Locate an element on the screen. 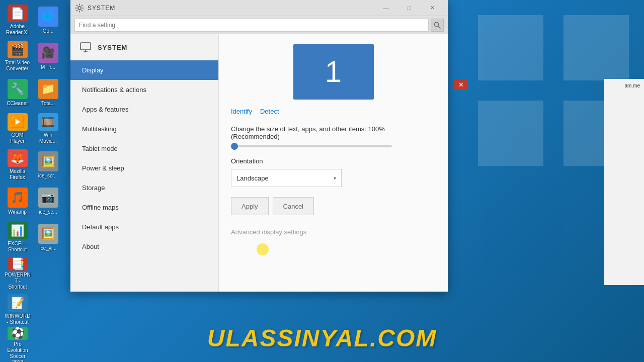 This screenshot has height=362, width=644. sidebar-item-multitasking: Multitasking is located at coordinates (144, 129).